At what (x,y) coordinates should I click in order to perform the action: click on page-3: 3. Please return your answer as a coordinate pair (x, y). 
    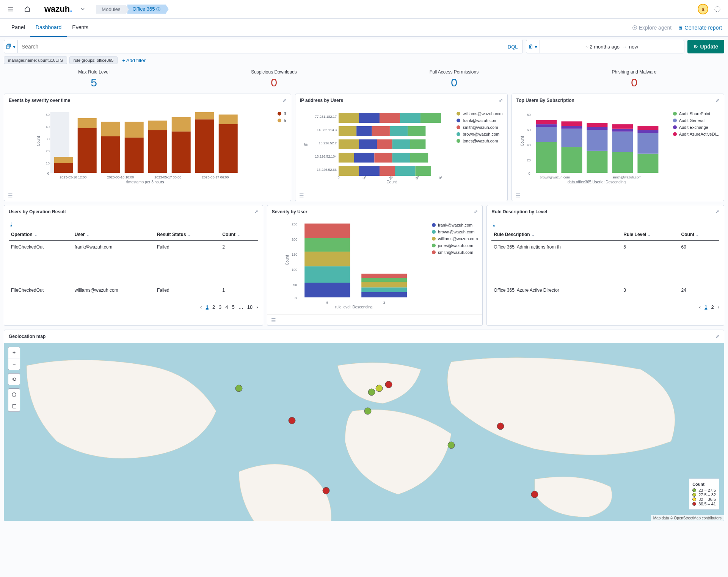
    Looking at the image, I should click on (220, 307).